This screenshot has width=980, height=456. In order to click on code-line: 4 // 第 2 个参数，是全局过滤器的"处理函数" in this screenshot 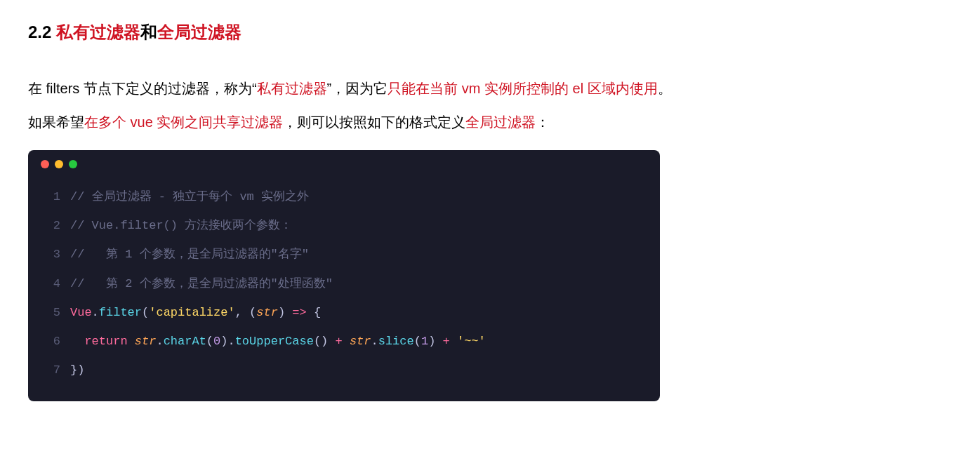, I will do `click(344, 283)`.